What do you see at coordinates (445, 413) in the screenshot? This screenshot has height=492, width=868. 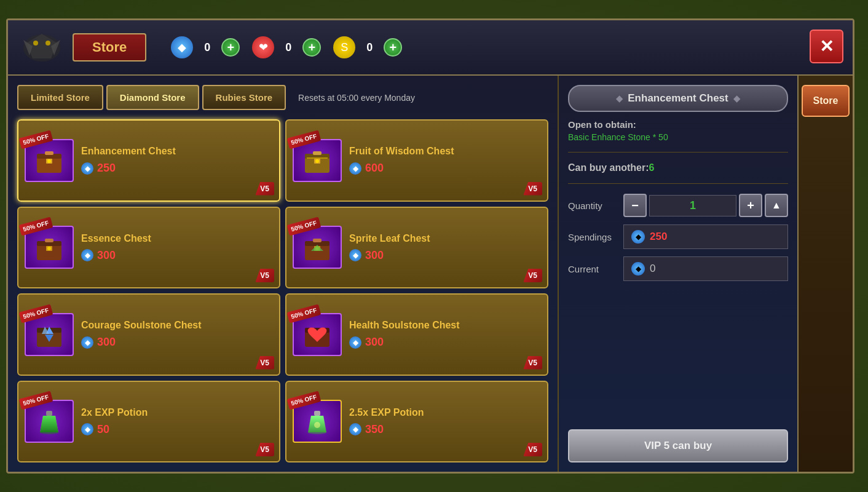 I see `item-name-7: 2.5x EXP Potion` at bounding box center [445, 413].